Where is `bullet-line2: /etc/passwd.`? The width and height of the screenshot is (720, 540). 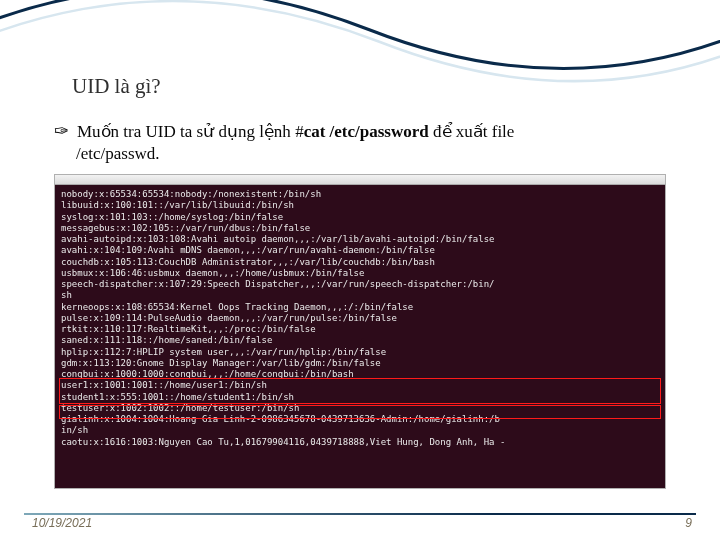 bullet-line2: /etc/passwd. is located at coordinates (378, 154).